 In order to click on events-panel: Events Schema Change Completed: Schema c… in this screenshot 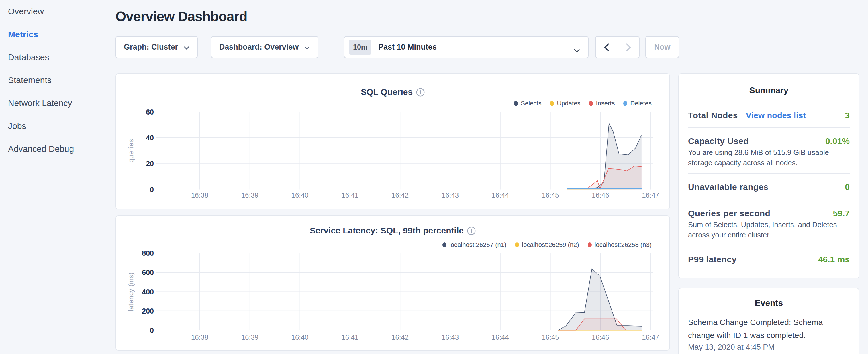, I will do `click(769, 321)`.